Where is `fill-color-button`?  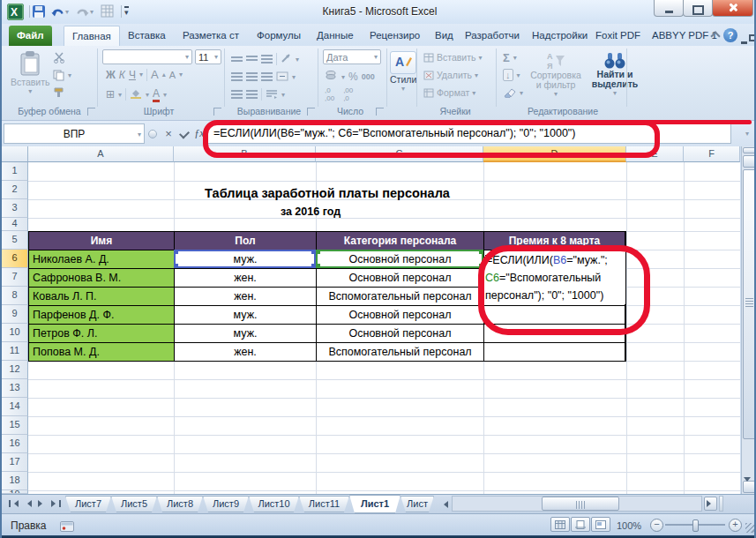
fill-color-button is located at coordinates (136, 94).